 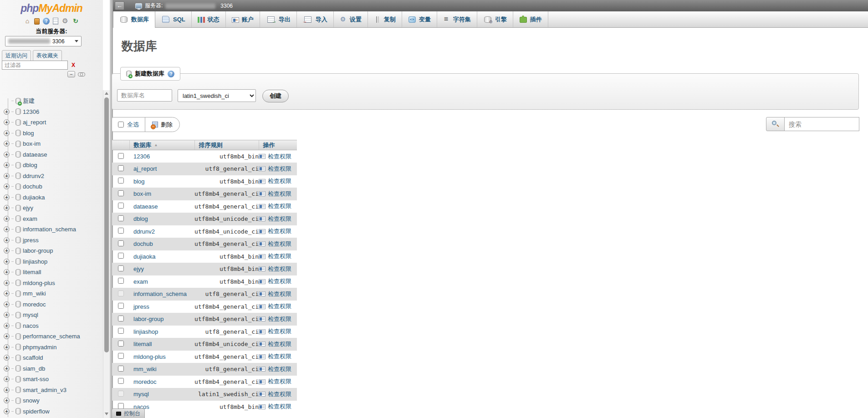 What do you see at coordinates (140, 344) in the screenshot?
I see `database-link: litemall` at bounding box center [140, 344].